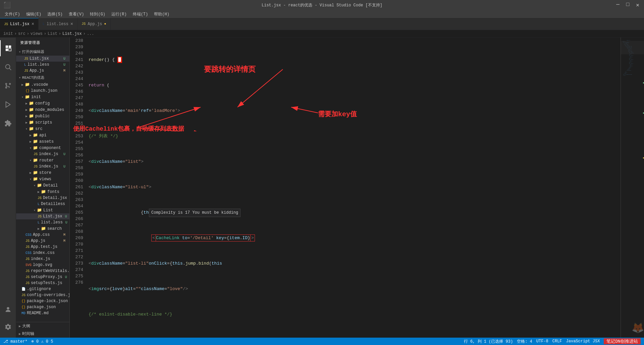 The image size is (644, 345). I want to click on sidebar-item-logo-svg: SVG logo.svg, so click(43, 265).